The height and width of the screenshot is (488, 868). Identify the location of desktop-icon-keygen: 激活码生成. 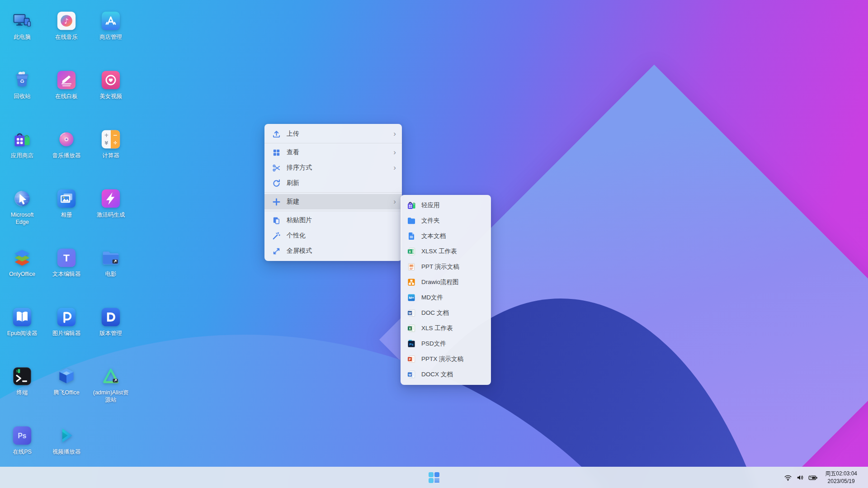
(111, 213).